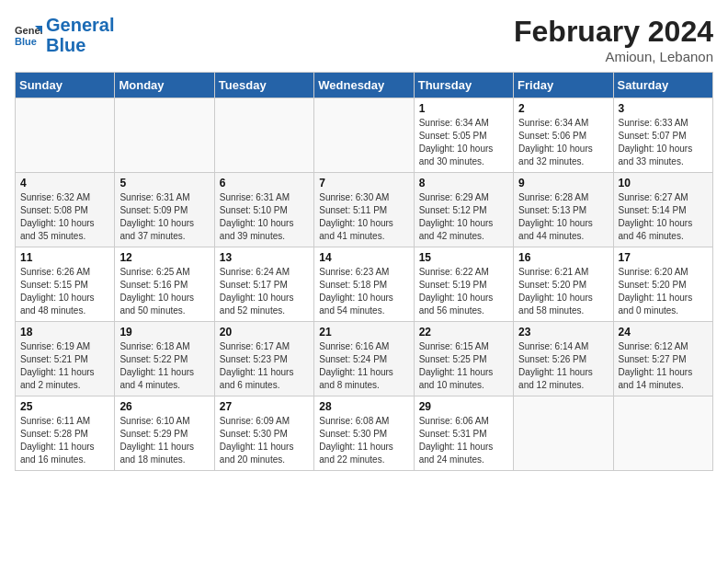 This screenshot has width=728, height=563. Describe the element at coordinates (164, 258) in the screenshot. I see `day-number: 12` at that location.